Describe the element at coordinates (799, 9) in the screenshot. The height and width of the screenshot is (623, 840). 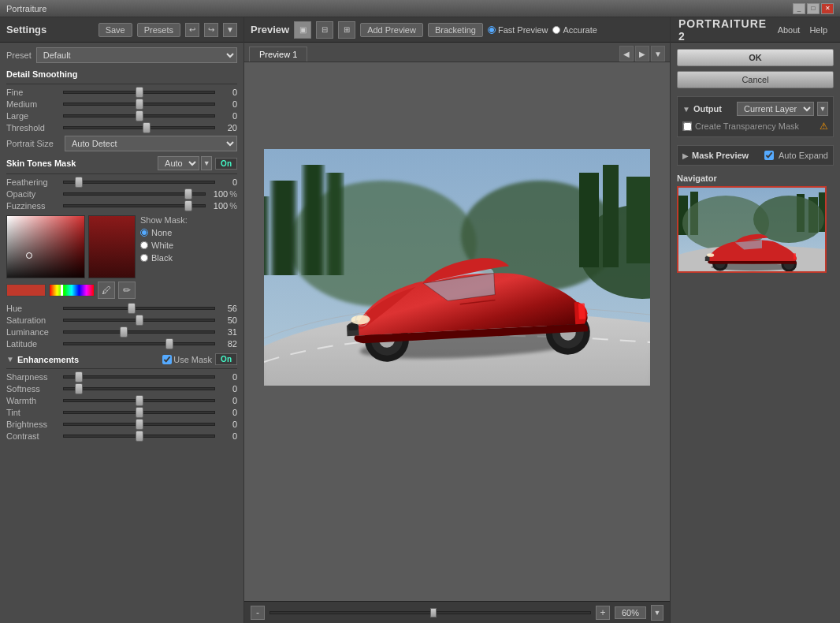
I see `minimize-button: _` at that location.